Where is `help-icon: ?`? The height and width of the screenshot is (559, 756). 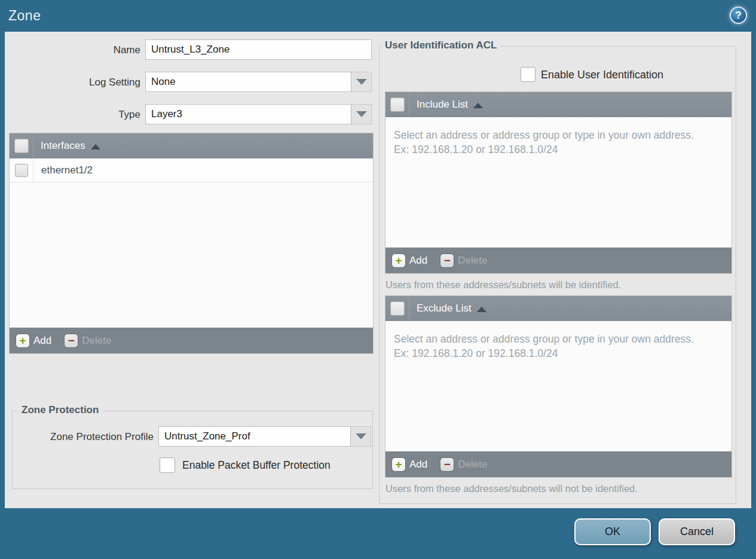 help-icon: ? is located at coordinates (739, 16).